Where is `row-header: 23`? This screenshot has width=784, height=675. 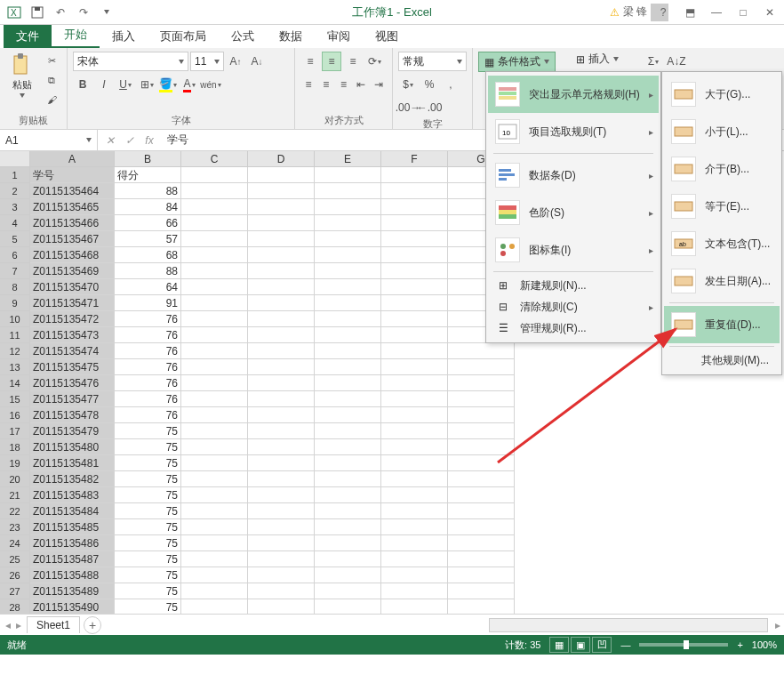
row-header: 23 is located at coordinates (15, 527).